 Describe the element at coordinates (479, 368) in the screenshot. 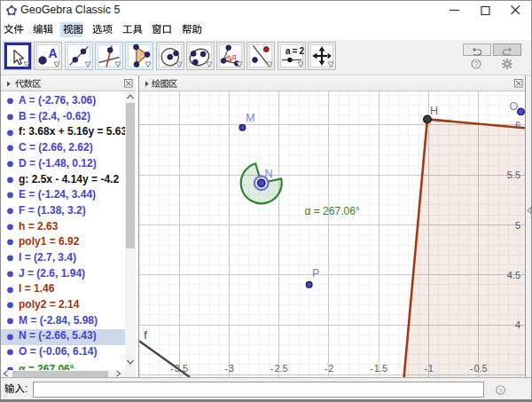

I see `svg-text: - 0.5` at that location.